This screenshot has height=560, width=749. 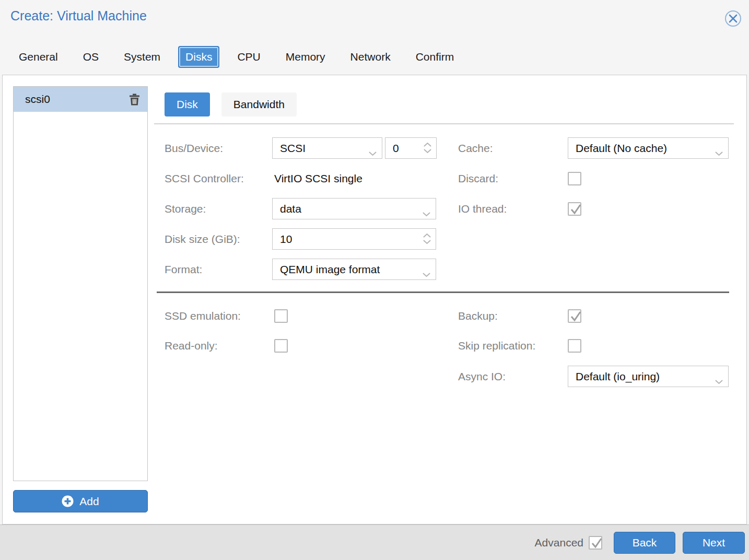 What do you see at coordinates (396, 148) in the screenshot?
I see `device-number-value: 0` at bounding box center [396, 148].